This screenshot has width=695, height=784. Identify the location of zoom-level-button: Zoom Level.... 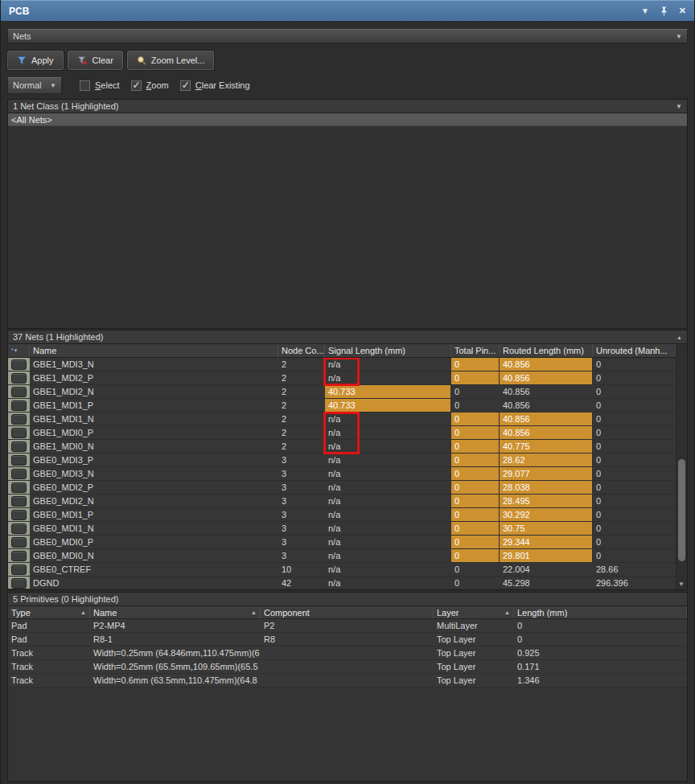
(171, 60).